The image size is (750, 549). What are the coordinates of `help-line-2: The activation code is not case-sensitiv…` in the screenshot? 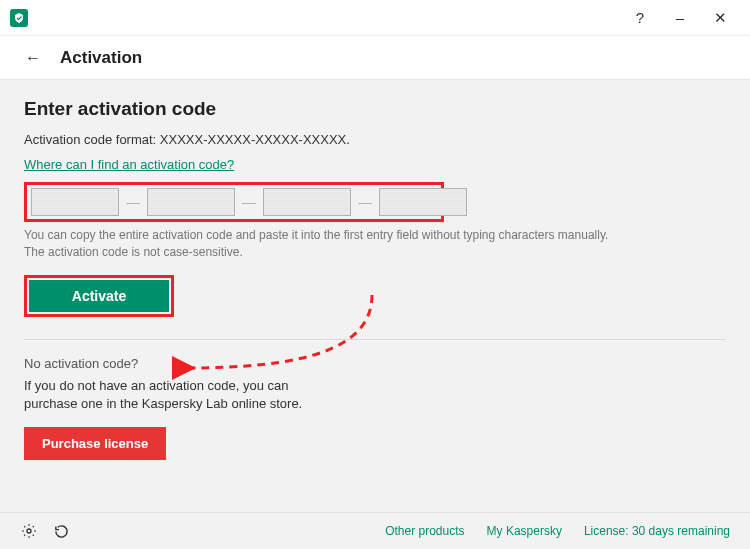 It's located at (134, 252).